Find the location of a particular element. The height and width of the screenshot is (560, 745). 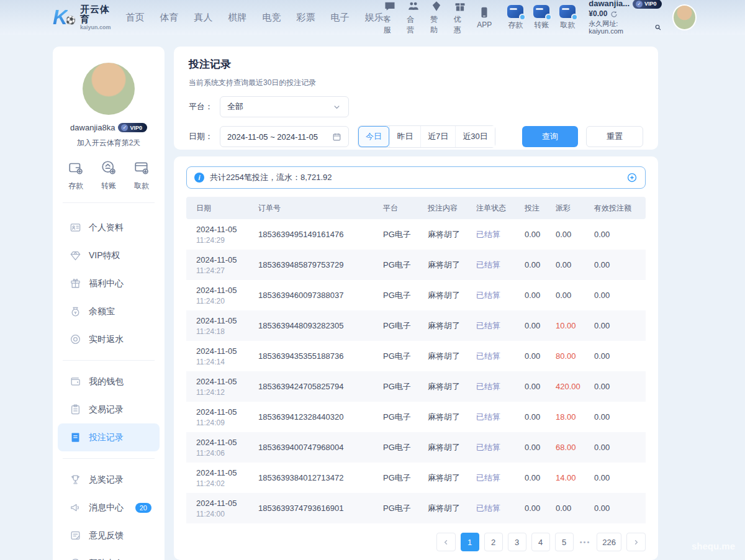

username: dawanjia... is located at coordinates (609, 4).